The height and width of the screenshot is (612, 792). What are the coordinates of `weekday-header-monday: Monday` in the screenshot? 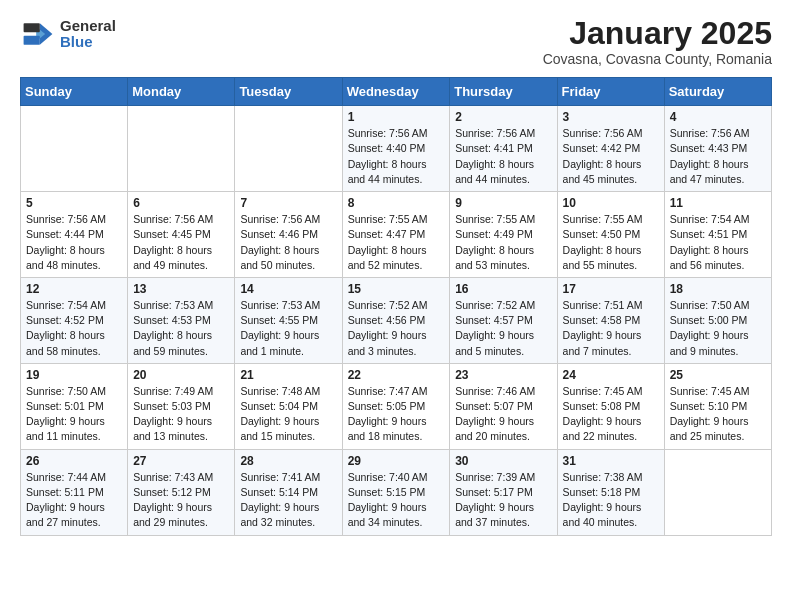 It's located at (182, 92).